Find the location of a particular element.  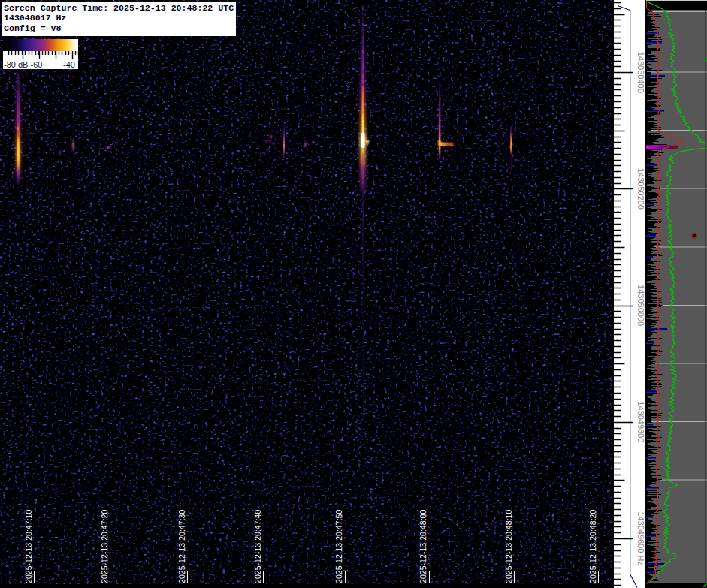

svg-text: 143050000 is located at coordinates (641, 305).